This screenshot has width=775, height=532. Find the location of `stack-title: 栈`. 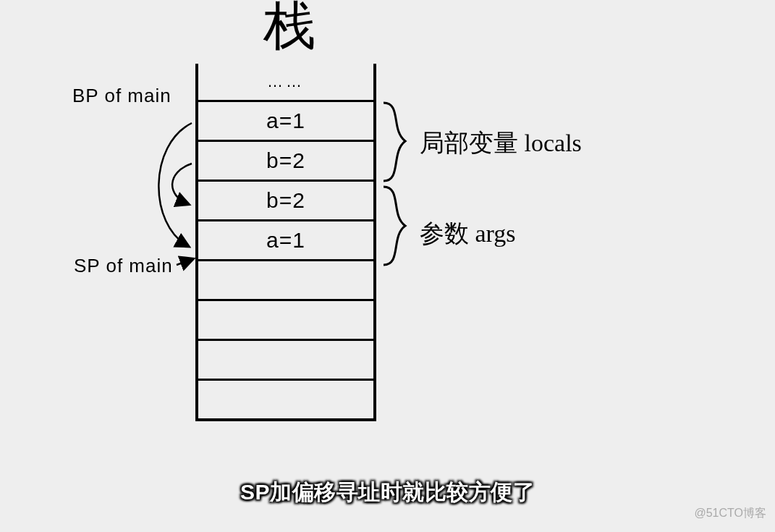

stack-title: 栈 is located at coordinates (289, 26).